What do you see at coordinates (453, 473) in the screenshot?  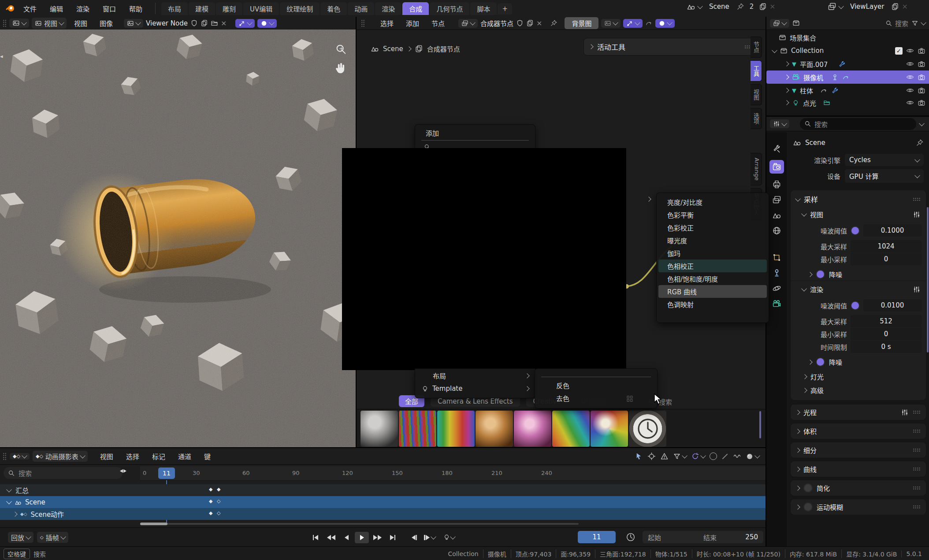 I see `time-ruler: 0 30 60 90 120 150 180 210 240` at bounding box center [453, 473].